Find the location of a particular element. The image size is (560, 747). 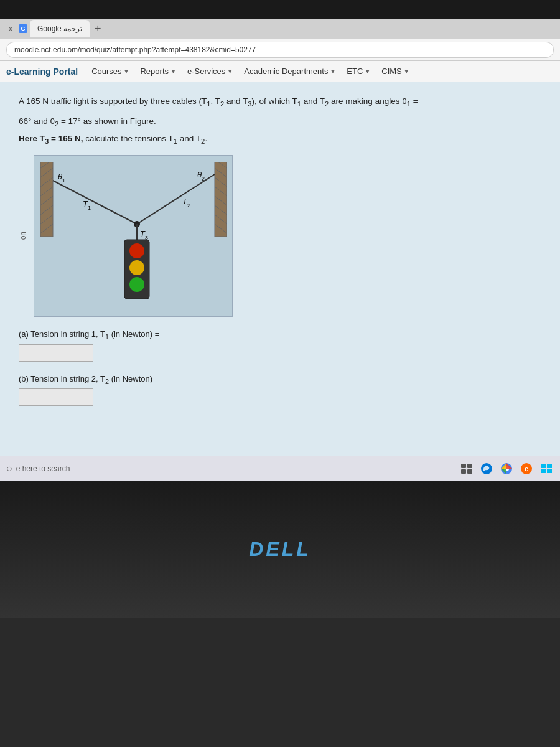

nav-etc: ETC ▼ is located at coordinates (358, 71).